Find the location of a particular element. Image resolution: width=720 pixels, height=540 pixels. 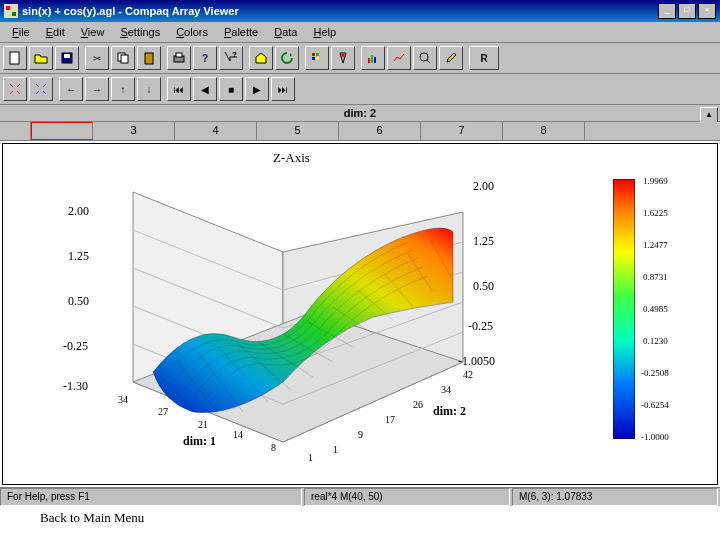

col-header: 5 is located at coordinates (298, 131).